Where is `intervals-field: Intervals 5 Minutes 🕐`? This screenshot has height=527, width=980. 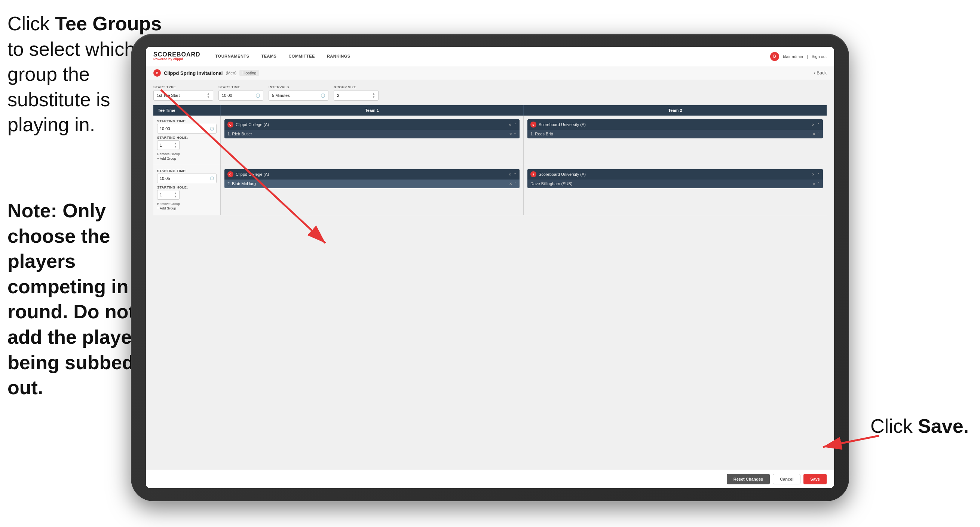 intervals-field: Intervals 5 Minutes 🕐 is located at coordinates (298, 93).